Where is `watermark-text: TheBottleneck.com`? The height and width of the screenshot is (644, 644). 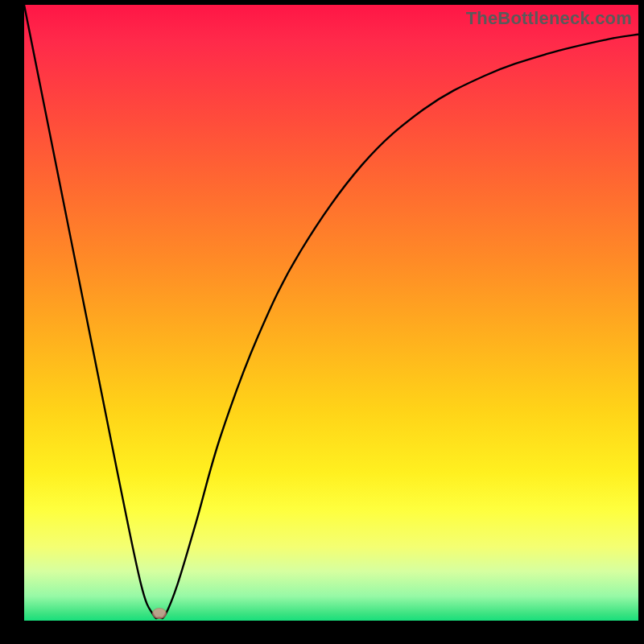 watermark-text: TheBottleneck.com is located at coordinates (549, 19).